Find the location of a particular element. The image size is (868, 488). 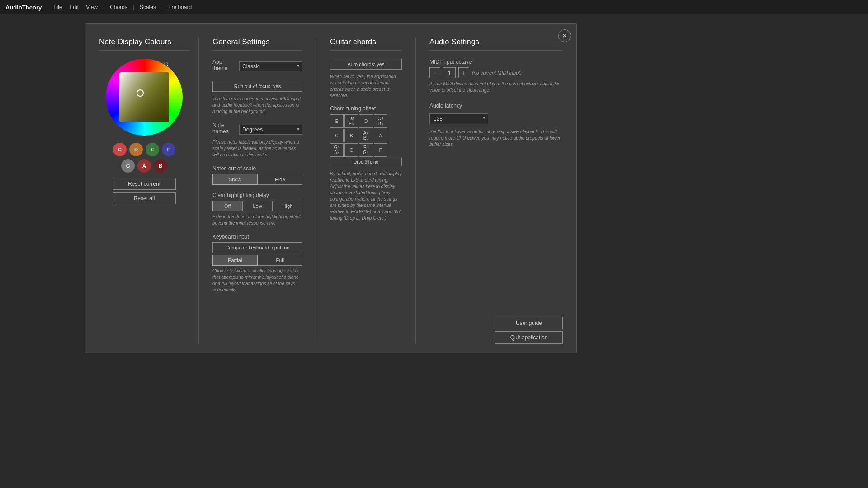

chord-F: F is located at coordinates (381, 150).